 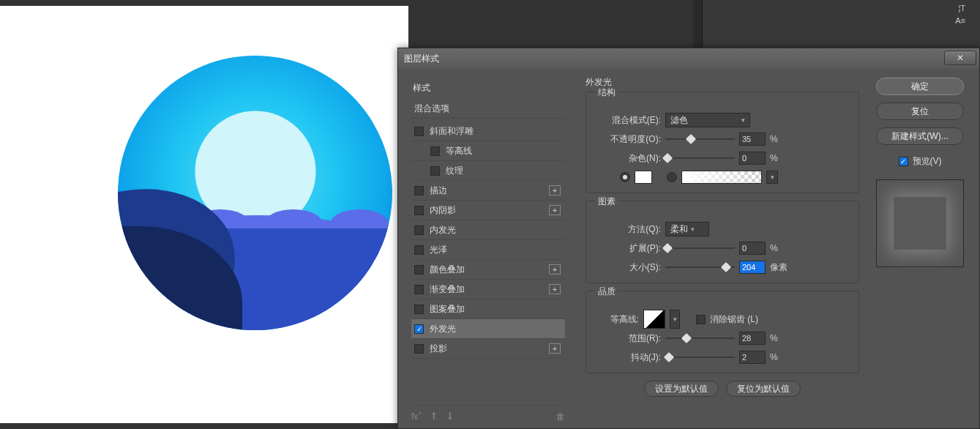 I want to click on color-swatch, so click(x=643, y=177).